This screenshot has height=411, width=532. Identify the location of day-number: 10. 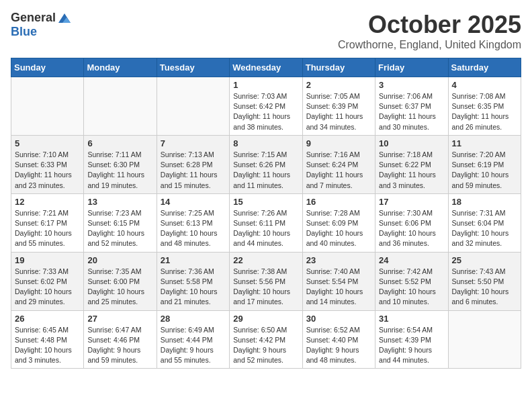
(411, 144).